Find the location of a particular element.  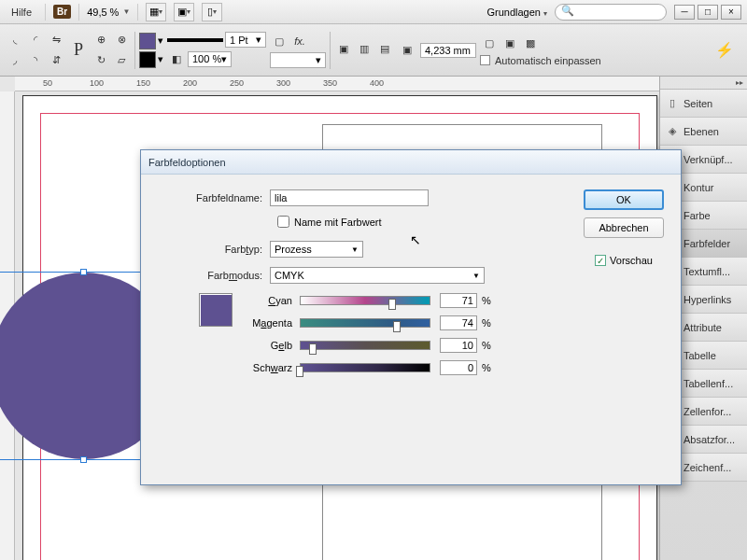

corner-bl-icon: ◞ is located at coordinates (15, 61).